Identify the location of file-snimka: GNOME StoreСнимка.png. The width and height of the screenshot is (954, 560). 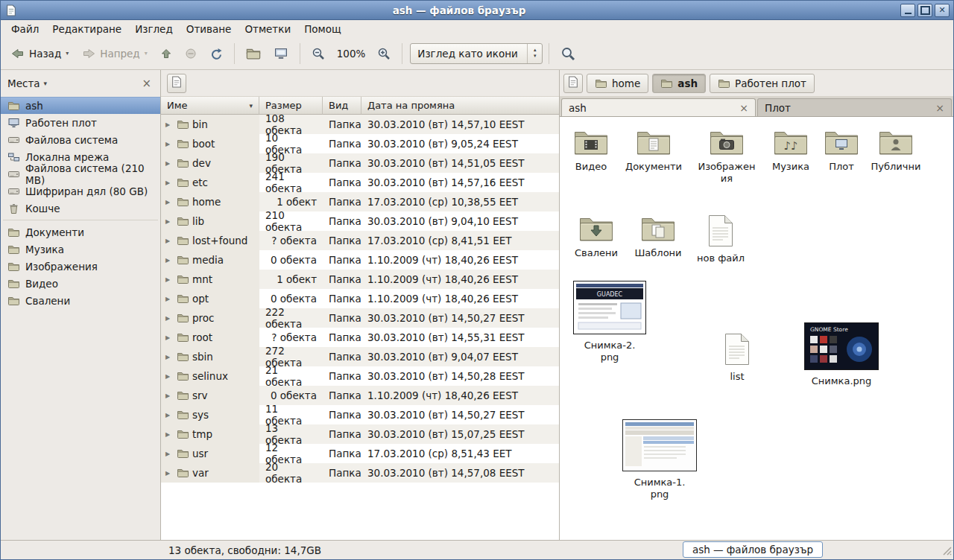
(841, 354).